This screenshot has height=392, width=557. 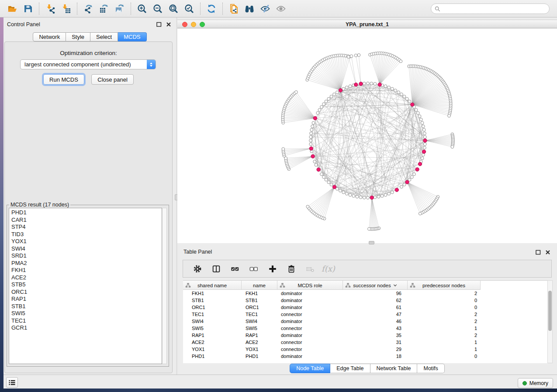 I want to click on refresh-view-button, so click(x=211, y=9).